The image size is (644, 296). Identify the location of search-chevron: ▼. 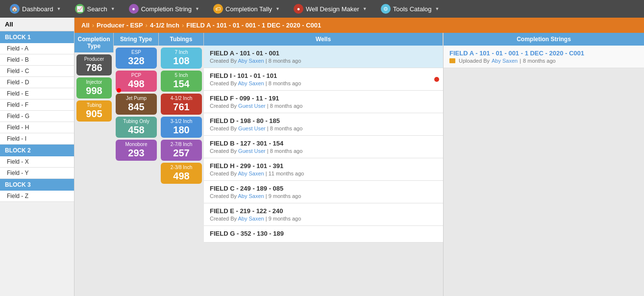
(113, 9).